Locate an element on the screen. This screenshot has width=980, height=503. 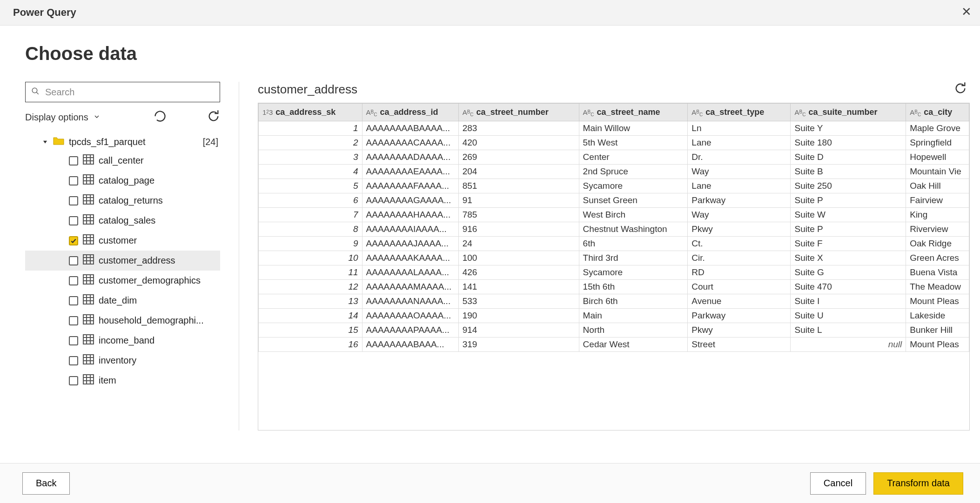
tree-folder: tpcds_sf1_parquet [24] is located at coordinates (123, 142).